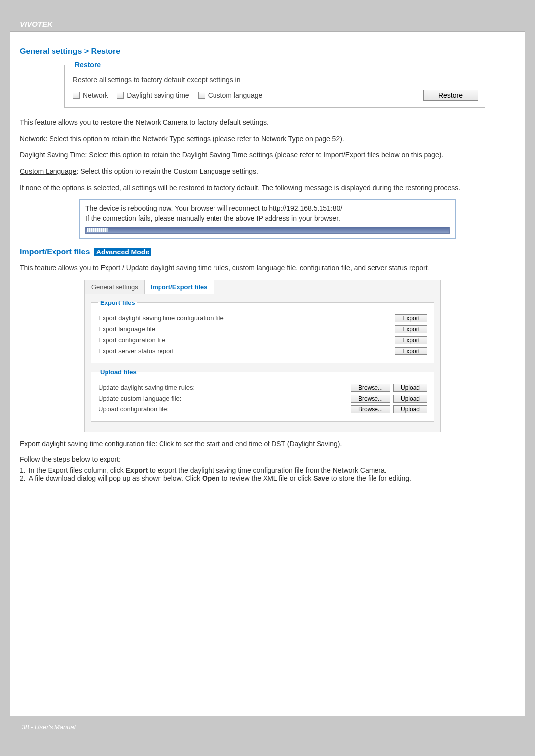 The width and height of the screenshot is (535, 756). I want to click on para-intro: This feature allows you to restore the N…, so click(268, 123).